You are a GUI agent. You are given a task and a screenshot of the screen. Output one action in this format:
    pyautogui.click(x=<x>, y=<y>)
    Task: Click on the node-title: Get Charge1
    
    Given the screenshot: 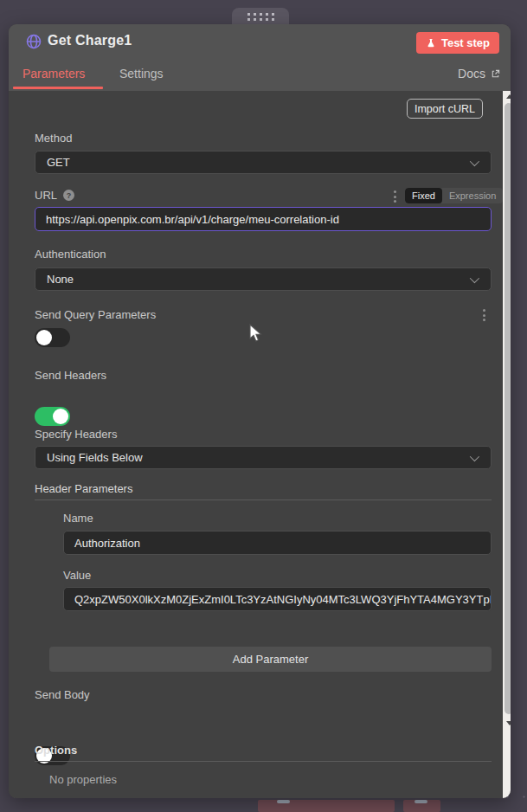 What is the action you would take?
    pyautogui.click(x=90, y=41)
    